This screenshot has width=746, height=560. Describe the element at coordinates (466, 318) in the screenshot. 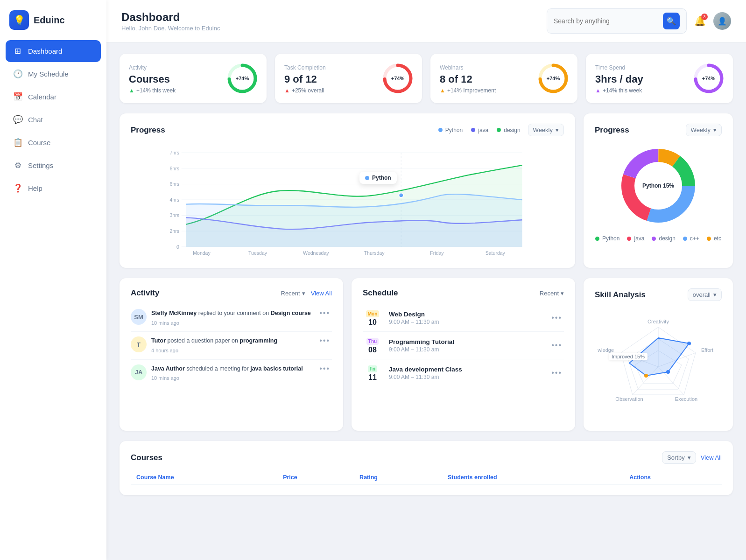

I see `schedule-info: Web Design 9:00 AM – 11:30 am` at that location.